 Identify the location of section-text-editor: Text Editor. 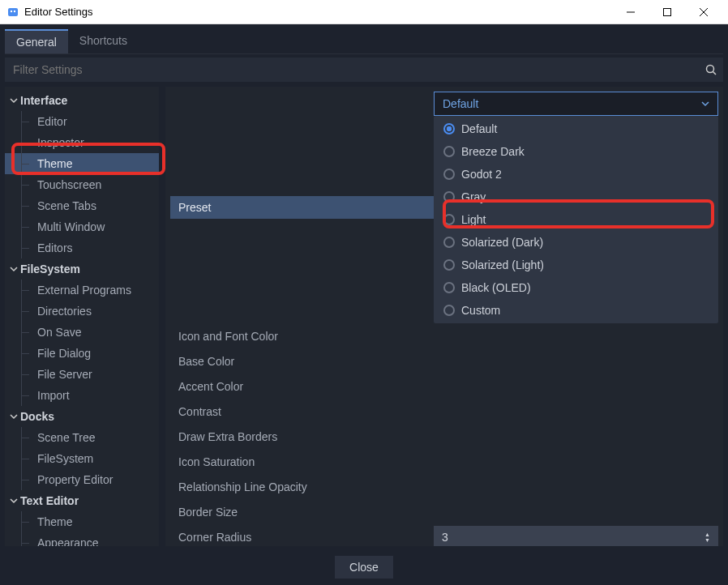
(82, 501).